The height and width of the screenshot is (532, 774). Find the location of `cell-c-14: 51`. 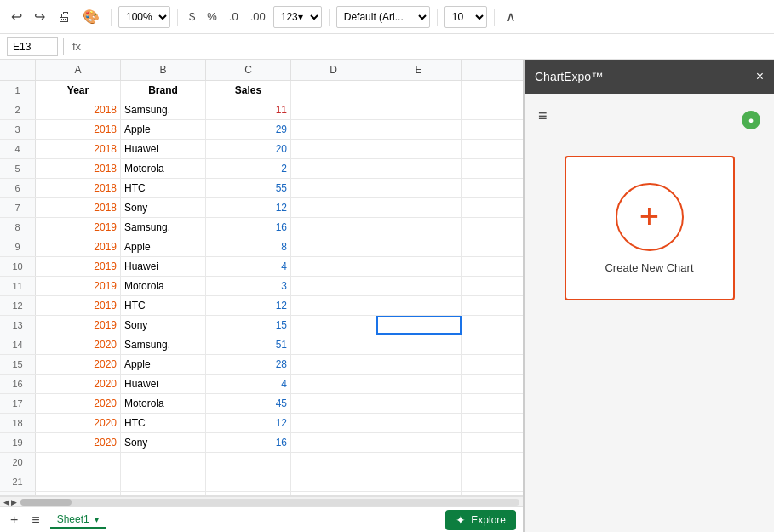

cell-c-14: 51 is located at coordinates (249, 345).